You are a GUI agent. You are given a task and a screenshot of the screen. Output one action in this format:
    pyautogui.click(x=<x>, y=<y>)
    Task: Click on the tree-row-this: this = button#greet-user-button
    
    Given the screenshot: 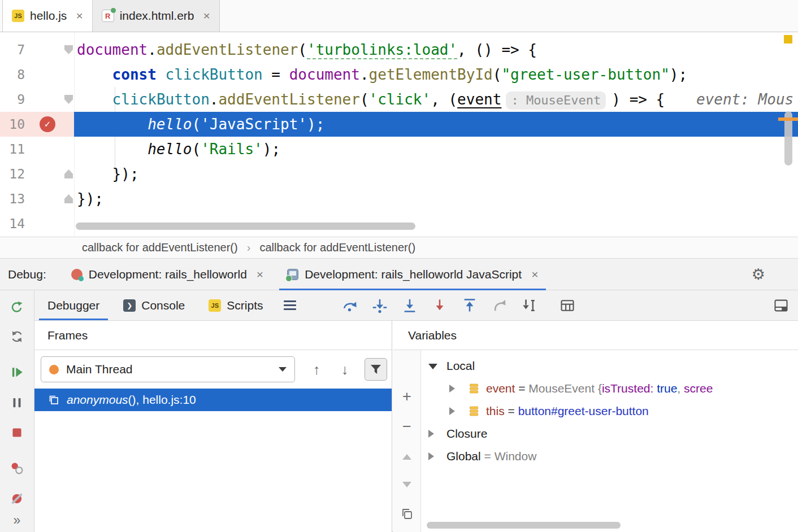 What is the action you would take?
    pyautogui.click(x=609, y=411)
    